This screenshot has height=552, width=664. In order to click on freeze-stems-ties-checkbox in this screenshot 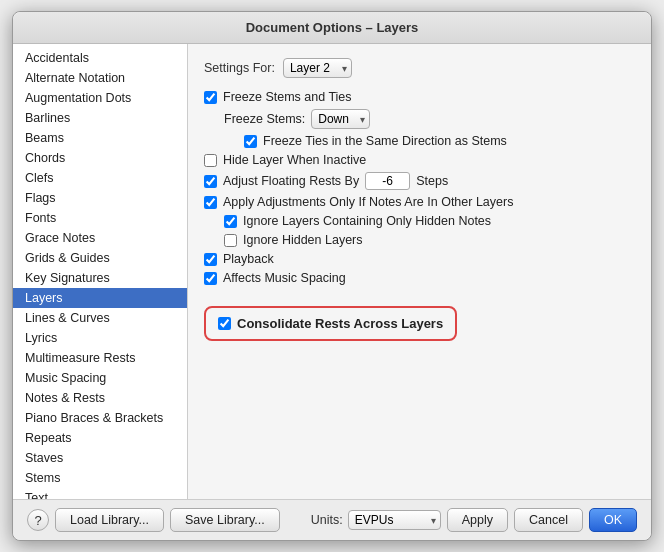, I will do `click(210, 98)`.